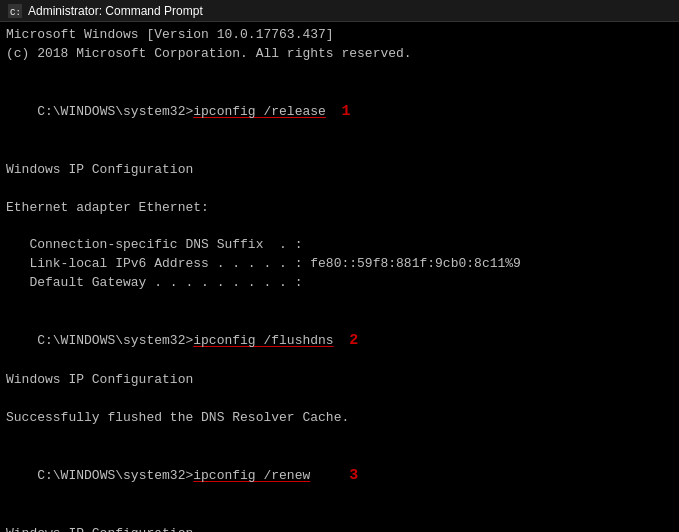  I want to click on cmd-2: ipconfig /flushdns, so click(263, 340).